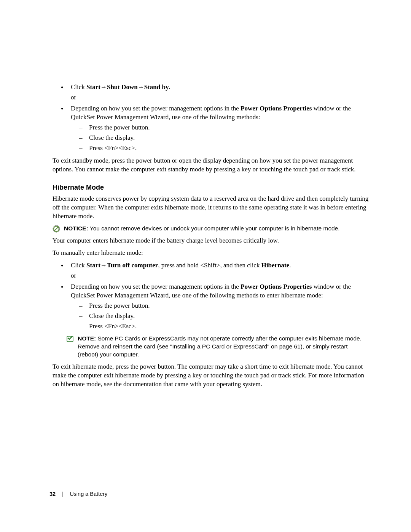  What do you see at coordinates (276, 265) in the screenshot?
I see `bold-hibernate: Hibernate` at bounding box center [276, 265].